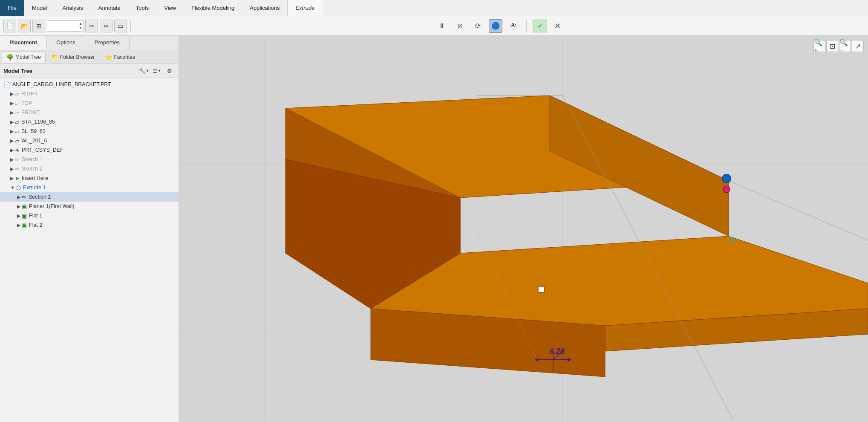 The width and height of the screenshot is (868, 422). Describe the element at coordinates (89, 94) in the screenshot. I see `tree-item-right: ▶▱RIGHT` at that location.